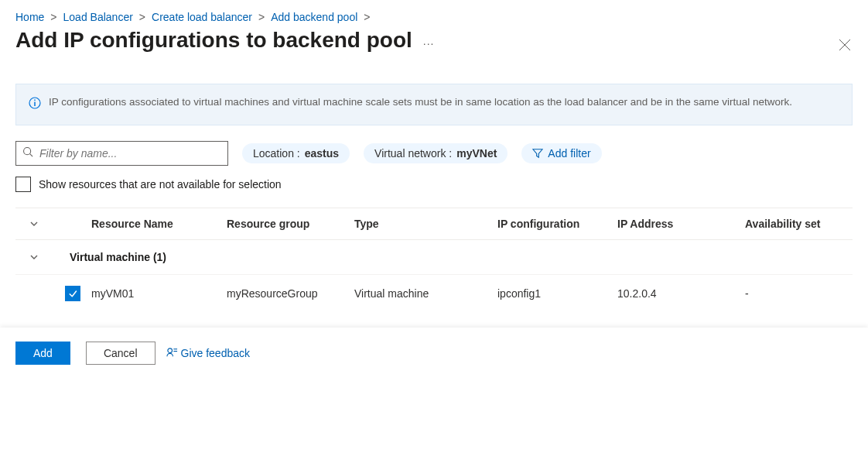  I want to click on breadcrumb-item-create-load-balancer: Create load balancer, so click(202, 17).